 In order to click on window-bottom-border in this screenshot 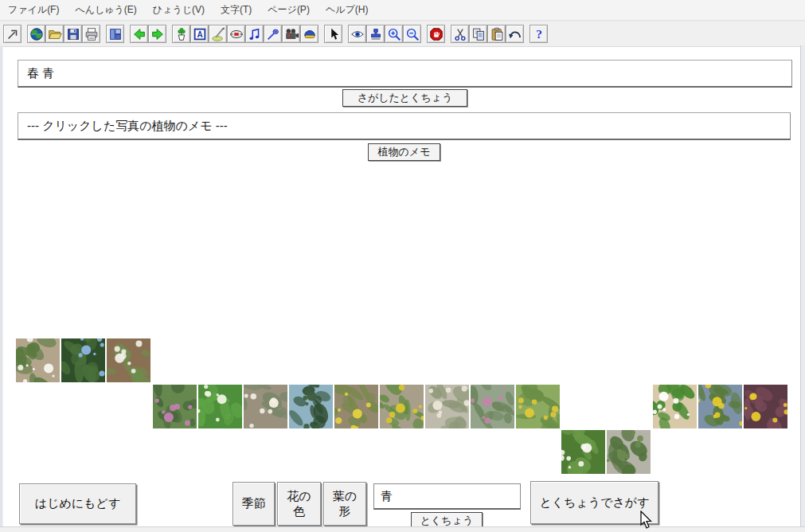, I will do `click(403, 529)`.